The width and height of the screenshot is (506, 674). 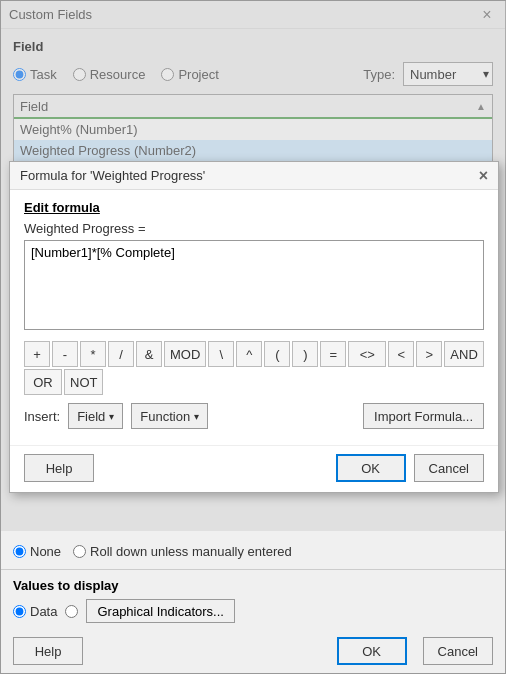 I want to click on field-dropdown-button: Field ▾, so click(x=96, y=416).